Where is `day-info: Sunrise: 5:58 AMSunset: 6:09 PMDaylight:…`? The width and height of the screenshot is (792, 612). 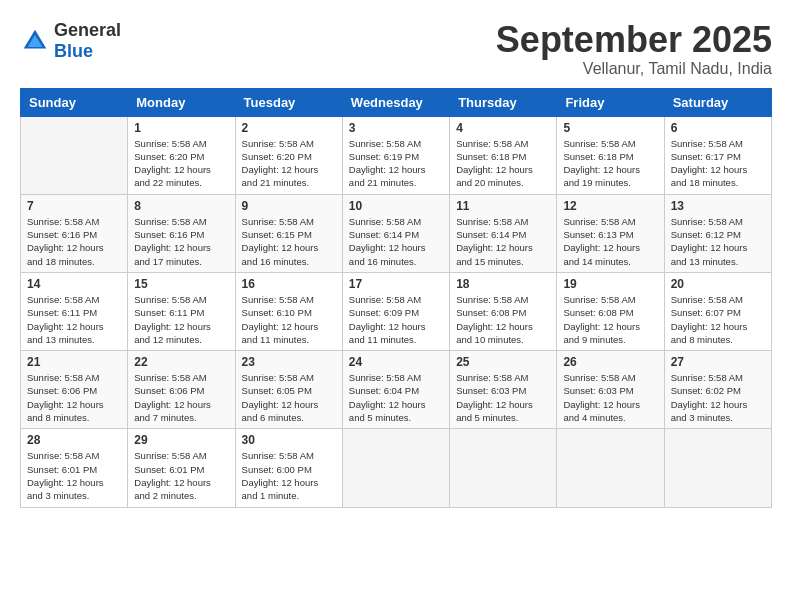 day-info: Sunrise: 5:58 AMSunset: 6:09 PMDaylight:… is located at coordinates (396, 320).